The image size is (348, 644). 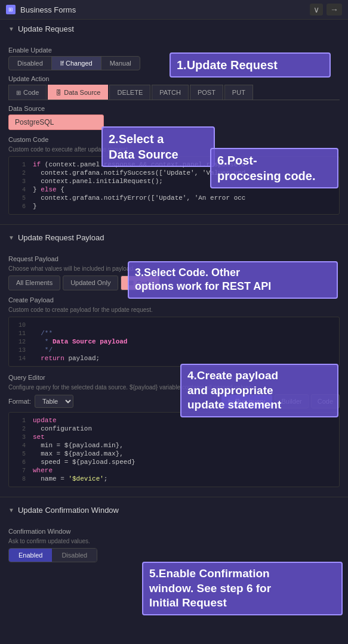 I want to click on enabled-btn: Enabled, so click(x=30, y=555).